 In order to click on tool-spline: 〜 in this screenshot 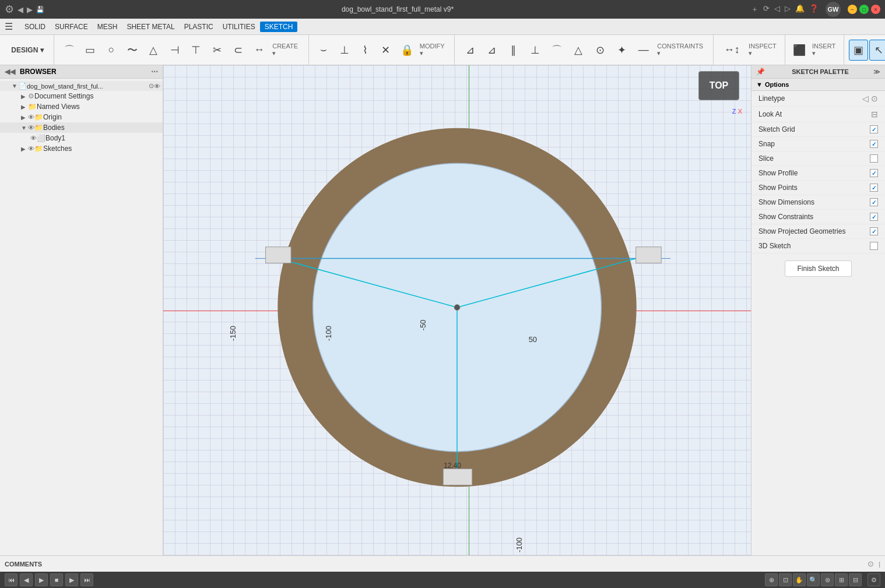, I will do `click(133, 50)`.